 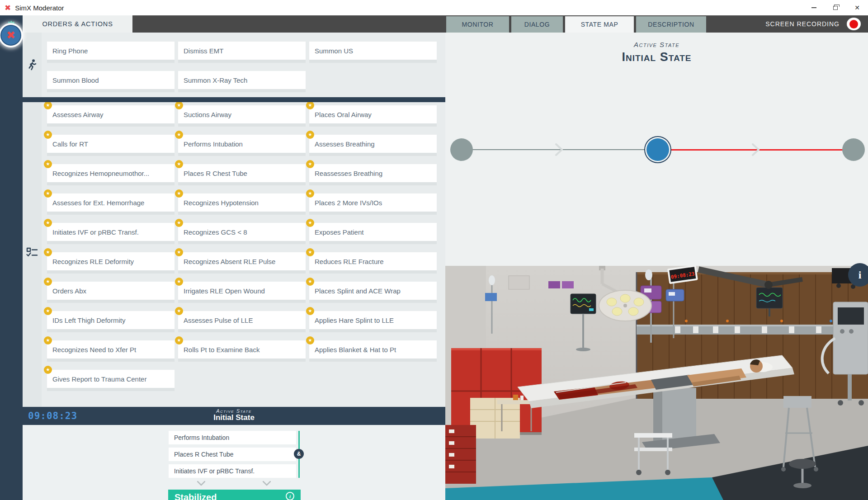 What do you see at coordinates (78, 24) in the screenshot?
I see `tab-orders-actions: ORDERS & ACTIONS` at bounding box center [78, 24].